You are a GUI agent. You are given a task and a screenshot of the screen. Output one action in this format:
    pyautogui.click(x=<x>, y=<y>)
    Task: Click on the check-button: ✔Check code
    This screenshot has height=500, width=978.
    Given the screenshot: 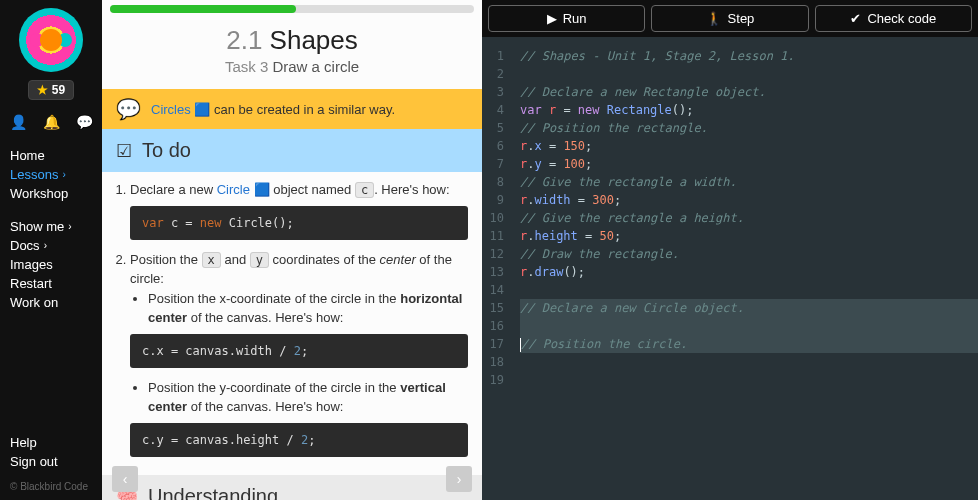 What is the action you would take?
    pyautogui.click(x=894, y=18)
    